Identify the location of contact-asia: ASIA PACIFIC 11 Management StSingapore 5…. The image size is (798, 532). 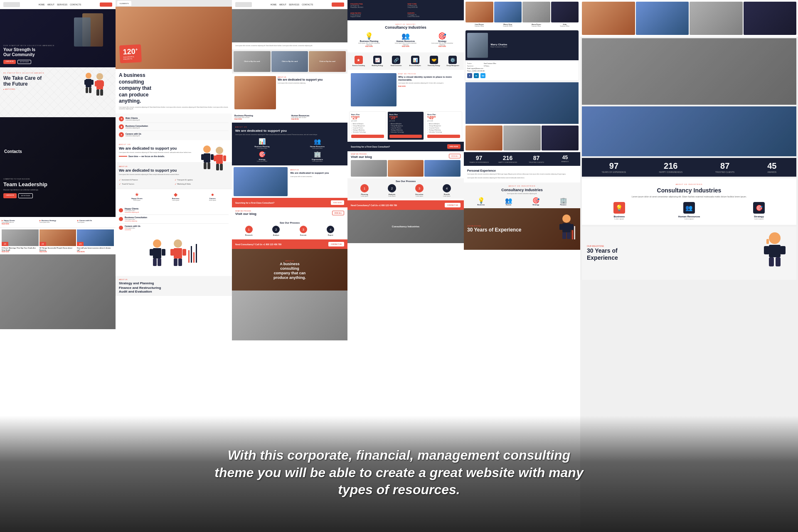
(377, 15).